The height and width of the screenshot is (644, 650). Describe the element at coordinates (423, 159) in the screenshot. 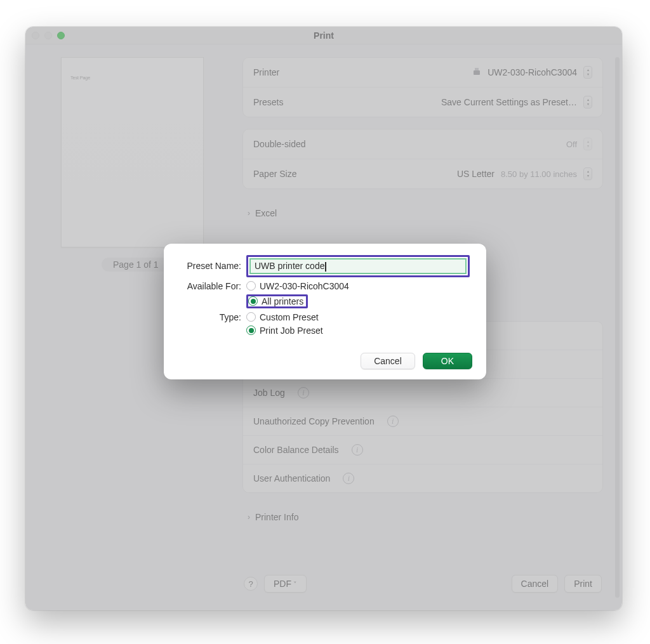

I see `page-group: Double-sided Off ▴▾ Paper Size US Letter…` at that location.